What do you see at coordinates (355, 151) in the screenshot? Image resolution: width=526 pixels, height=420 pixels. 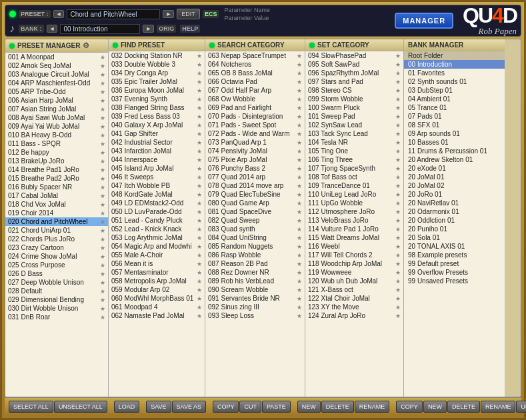 I see `list-item: 105 Ting One★` at bounding box center [355, 151].